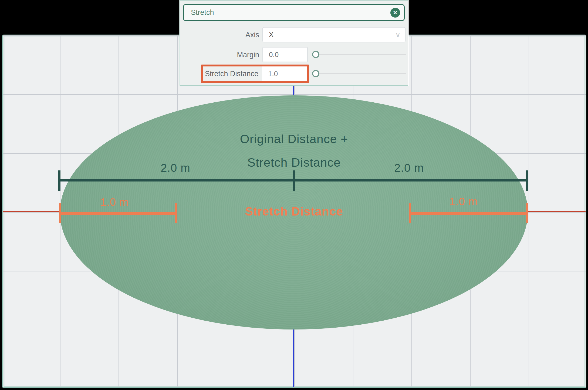 This screenshot has height=390, width=588. What do you see at coordinates (527, 181) in the screenshot?
I see `total-dimension-tick-right` at bounding box center [527, 181].